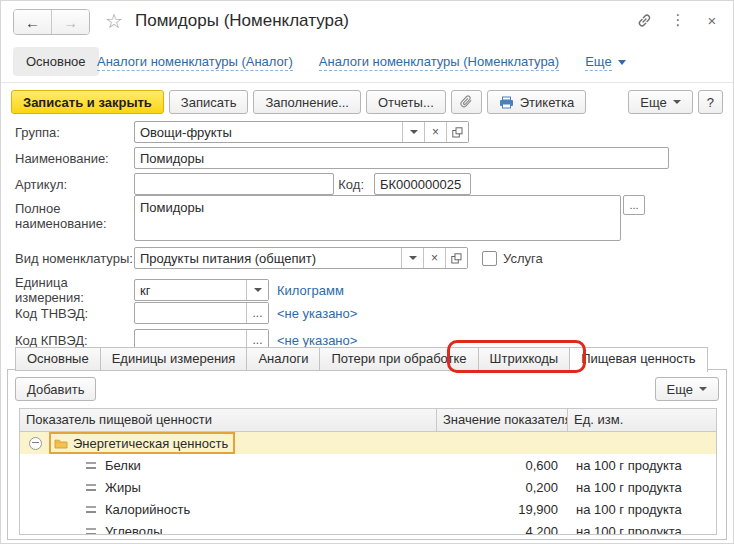  What do you see at coordinates (502, 510) in the screenshot?
I see `row-value: 19,900` at bounding box center [502, 510].